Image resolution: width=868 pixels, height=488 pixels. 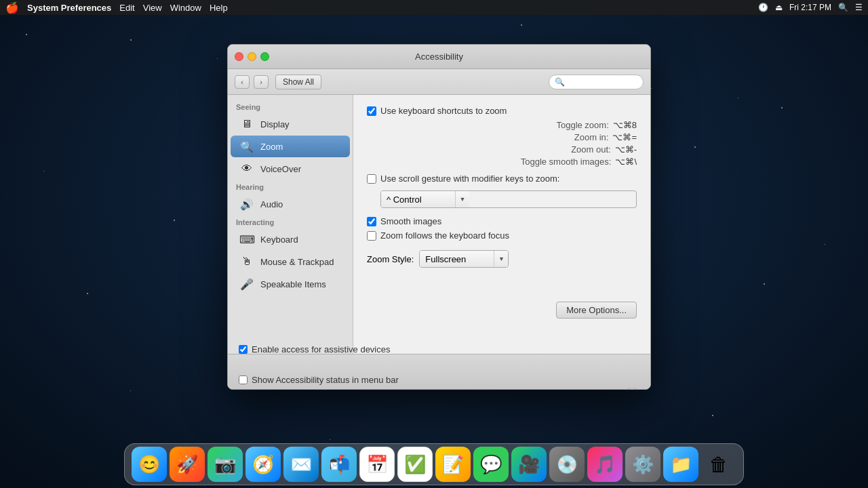 I want to click on dock-messages: 💬, so click(x=491, y=464).